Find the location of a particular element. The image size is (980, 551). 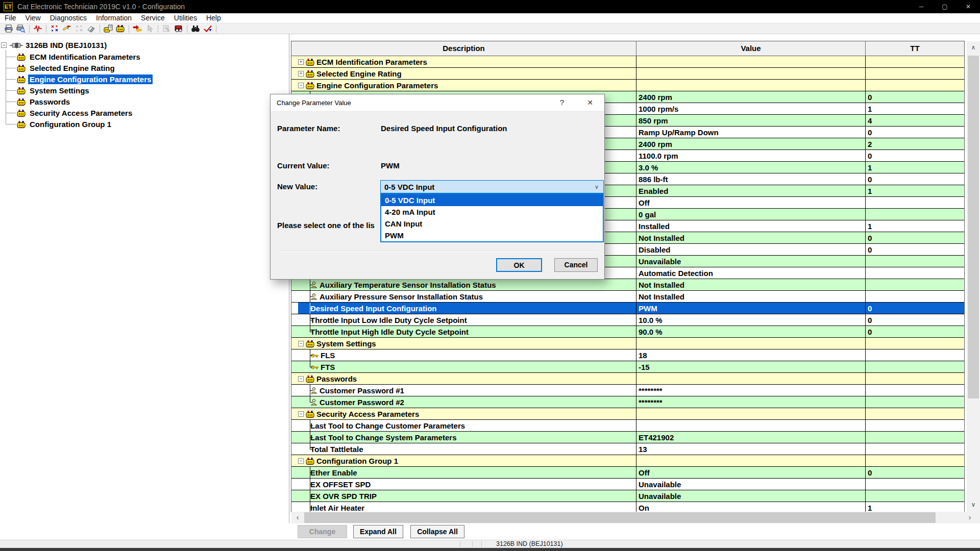

param-row: EX OFFSET SPDUnavailable is located at coordinates (628, 485).